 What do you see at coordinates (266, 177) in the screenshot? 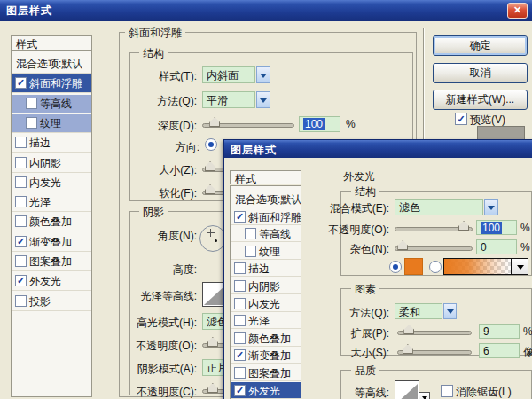
I see `dialog2-styles-header: 样式` at bounding box center [266, 177].